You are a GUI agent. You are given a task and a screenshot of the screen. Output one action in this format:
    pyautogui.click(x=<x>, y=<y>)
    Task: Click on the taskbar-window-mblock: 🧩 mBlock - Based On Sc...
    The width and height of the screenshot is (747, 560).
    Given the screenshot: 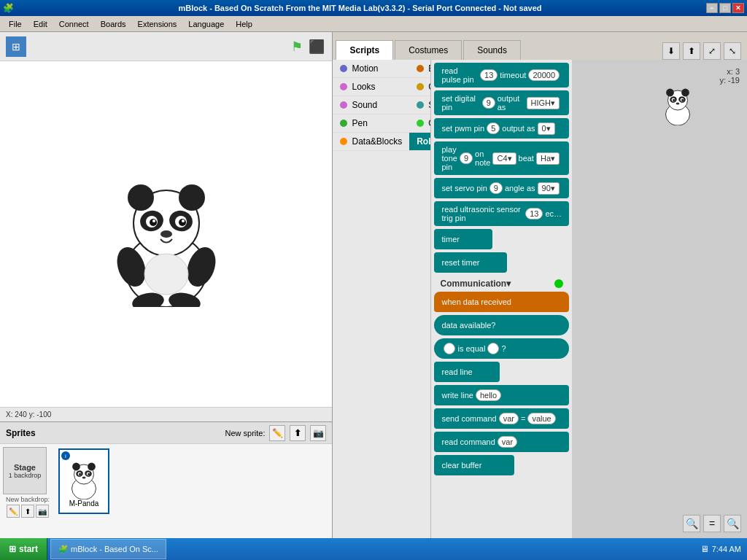 What is the action you would take?
    pyautogui.click(x=108, y=549)
    